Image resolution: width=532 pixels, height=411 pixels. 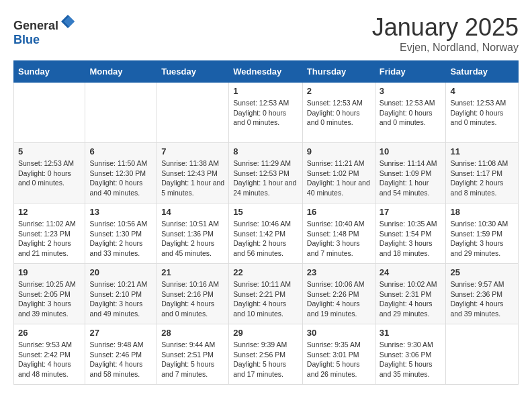 What do you see at coordinates (266, 113) in the screenshot?
I see `calendar-cell: 1Sunset: 12:53 AM Daylight: 0 hours and …` at bounding box center [266, 113].